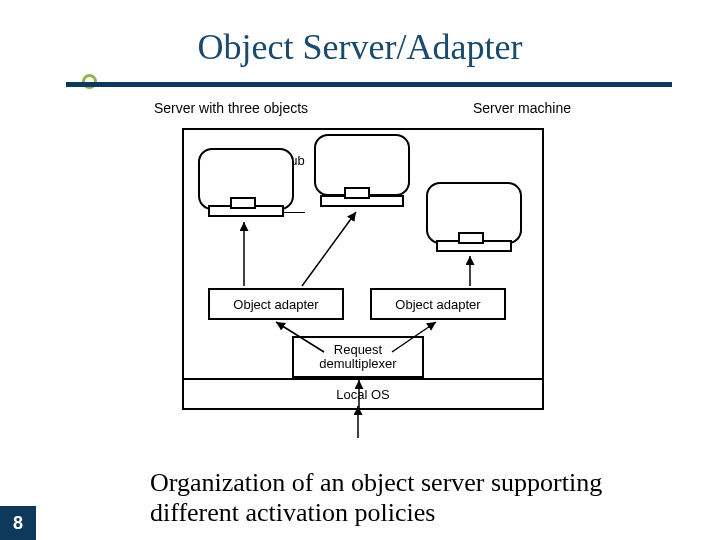 This screenshot has width=720, height=540. Describe the element at coordinates (363, 420) in the screenshot. I see `external-arrow` at that location.